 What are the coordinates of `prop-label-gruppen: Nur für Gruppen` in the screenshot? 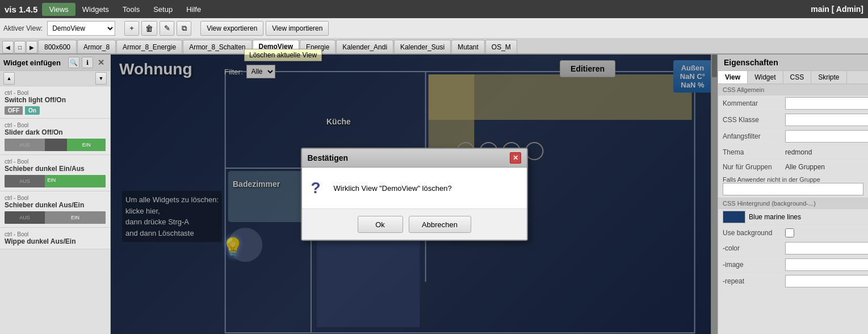 It's located at (754, 167).